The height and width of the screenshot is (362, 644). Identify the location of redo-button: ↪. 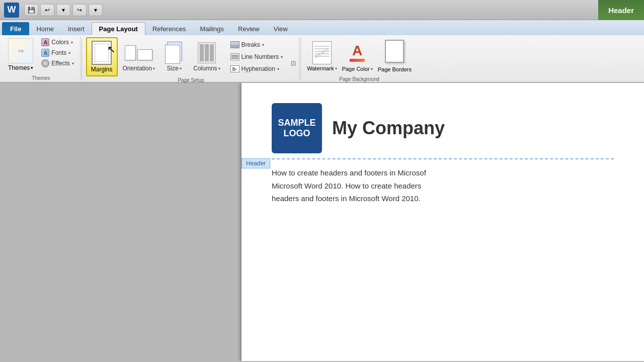
(79, 10).